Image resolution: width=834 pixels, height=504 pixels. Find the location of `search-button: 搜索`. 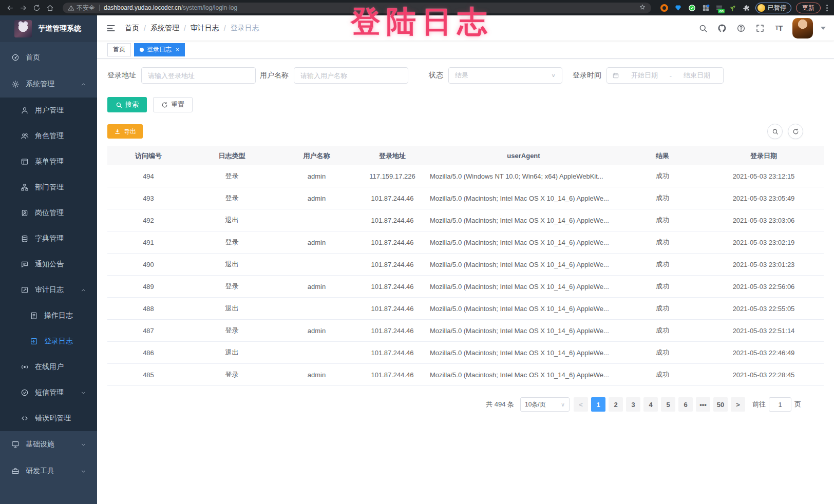

search-button: 搜索 is located at coordinates (127, 105).